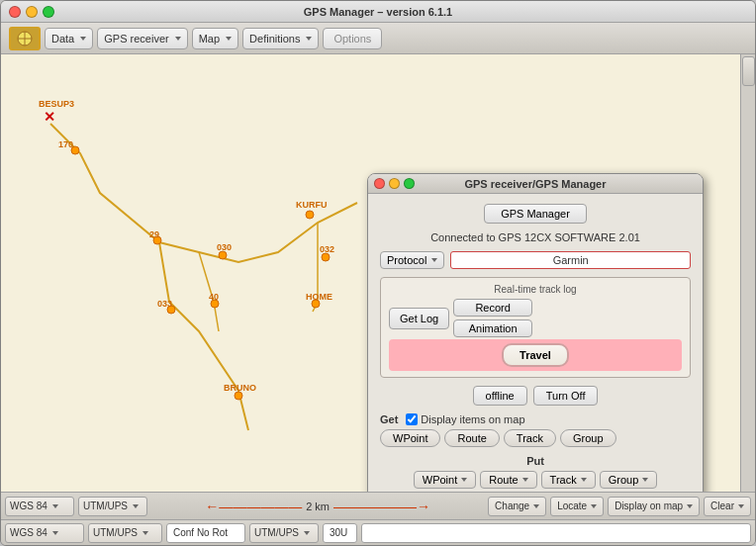 The height and width of the screenshot is (546, 756). What do you see at coordinates (471, 438) in the screenshot?
I see `get-route-button: Route` at bounding box center [471, 438].